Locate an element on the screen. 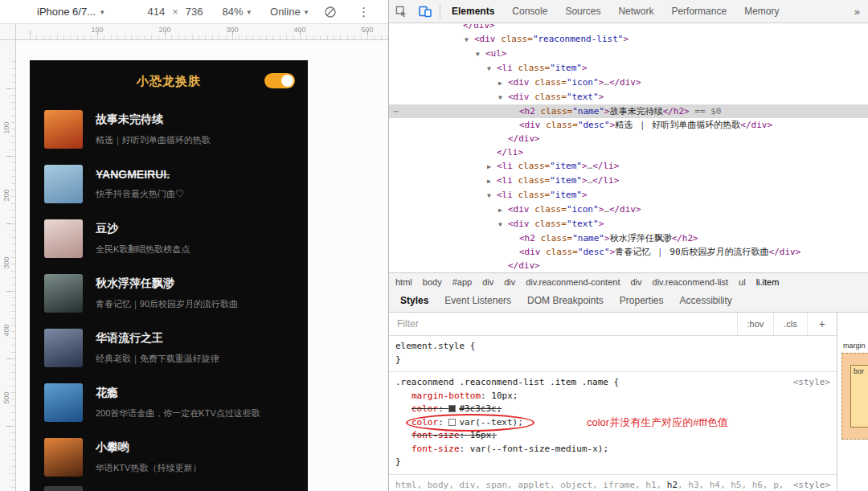  song-title: 华语流行之王 is located at coordinates (158, 338).